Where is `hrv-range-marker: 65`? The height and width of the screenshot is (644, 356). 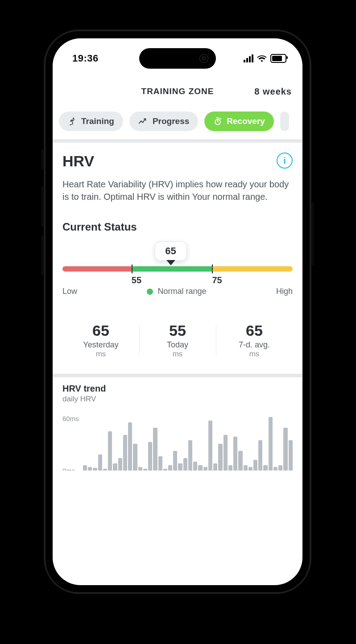 hrv-range-marker: 65 is located at coordinates (171, 253).